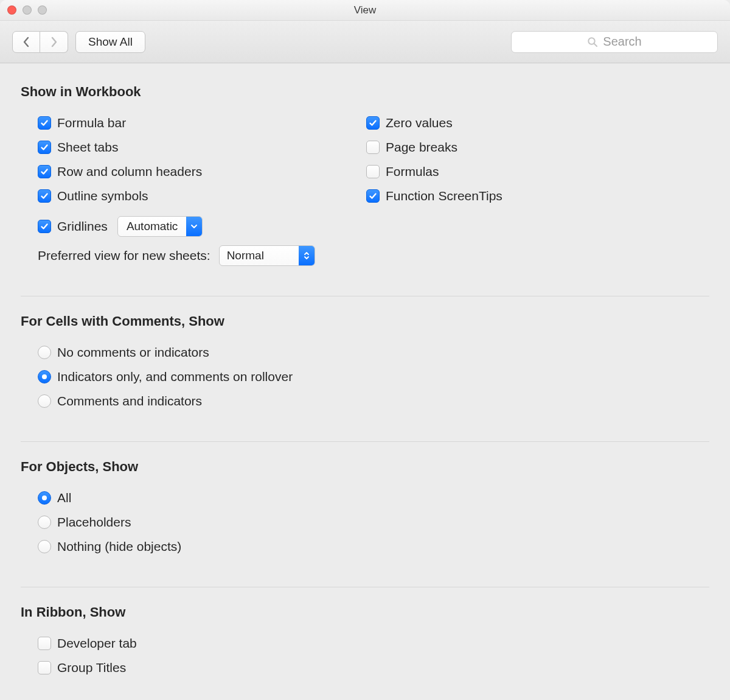  What do you see at coordinates (412, 172) in the screenshot?
I see `label-formulas: Formulas` at bounding box center [412, 172].